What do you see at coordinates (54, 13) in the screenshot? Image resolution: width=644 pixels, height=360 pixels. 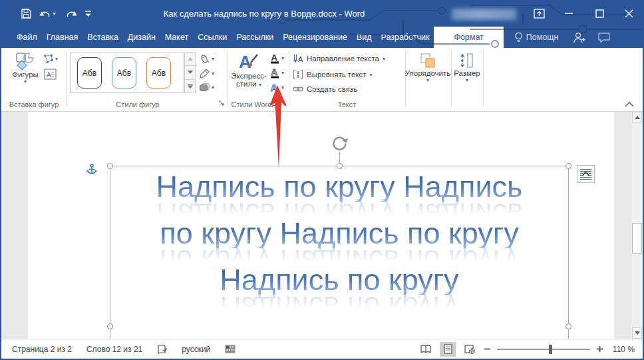 I see `undo-dropdown-caret: ▾` at bounding box center [54, 13].